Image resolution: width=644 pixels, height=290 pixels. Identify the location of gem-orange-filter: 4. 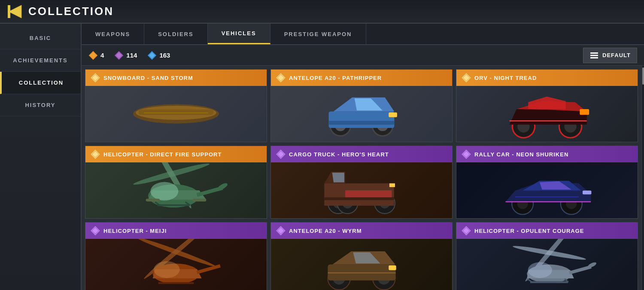
(96, 55).